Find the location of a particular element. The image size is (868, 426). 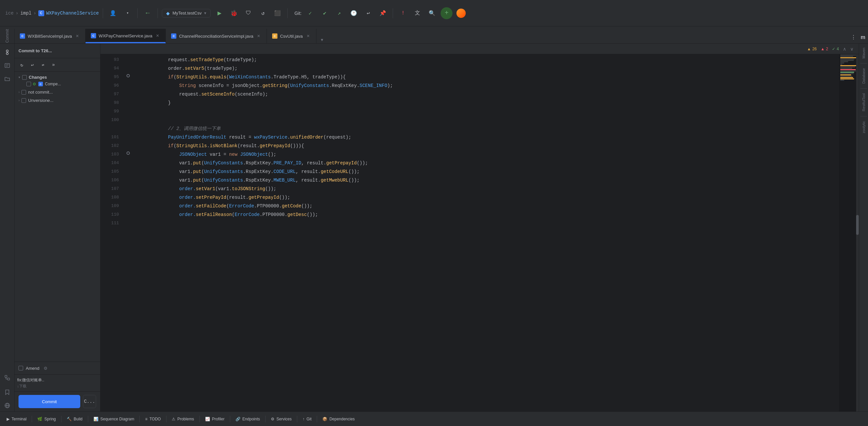

sidebar-item-bookmarks is located at coordinates (7, 392).